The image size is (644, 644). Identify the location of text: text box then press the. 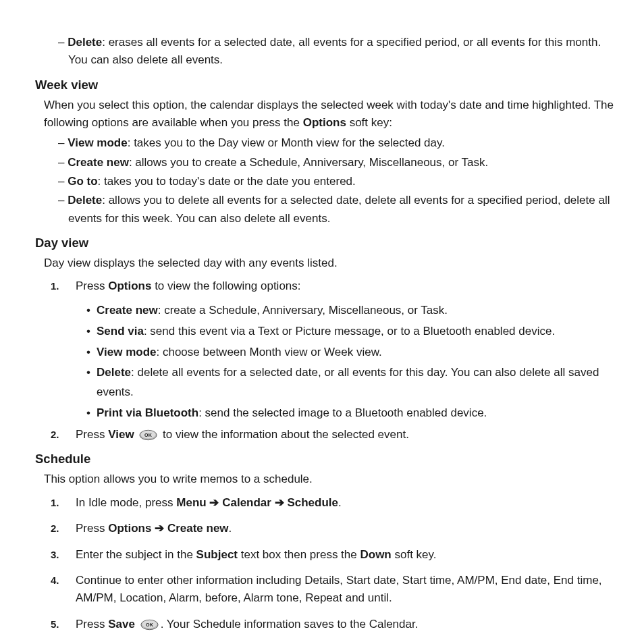
(298, 555).